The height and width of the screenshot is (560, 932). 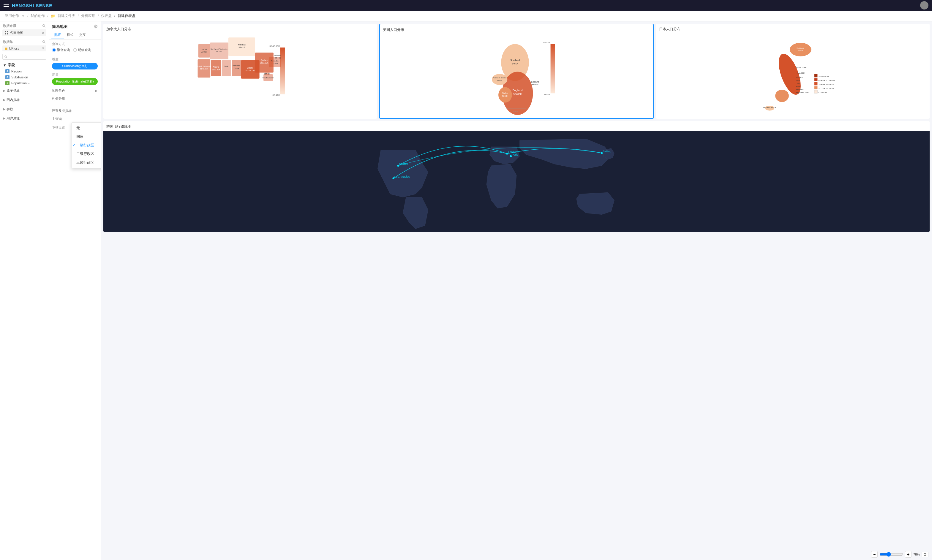 I want to click on svg-text: Paris, so click(x=515, y=155).